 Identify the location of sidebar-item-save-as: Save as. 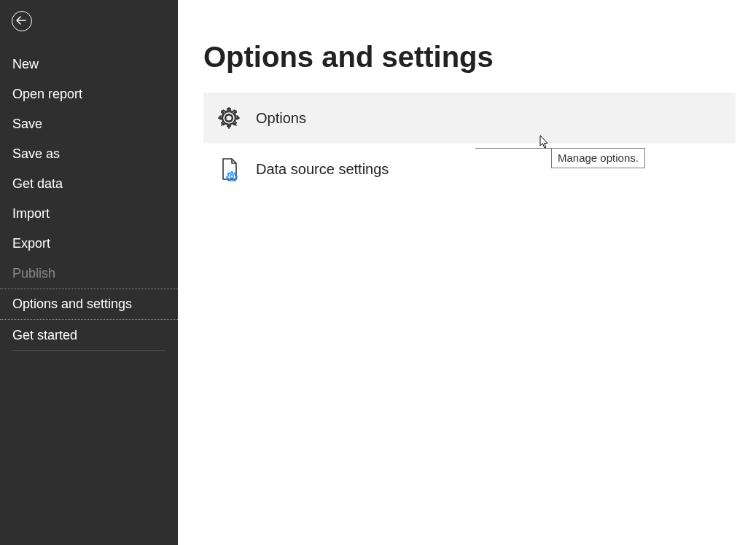
(89, 154).